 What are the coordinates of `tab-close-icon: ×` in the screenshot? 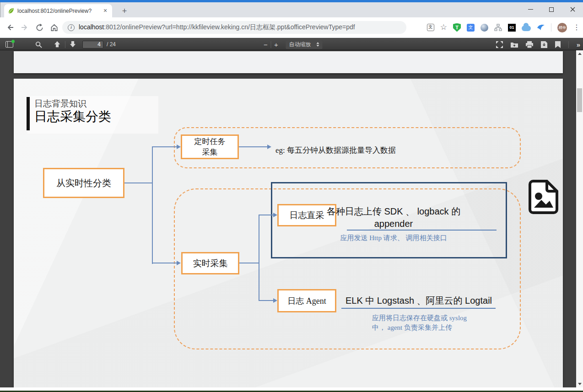 It's located at (105, 11).